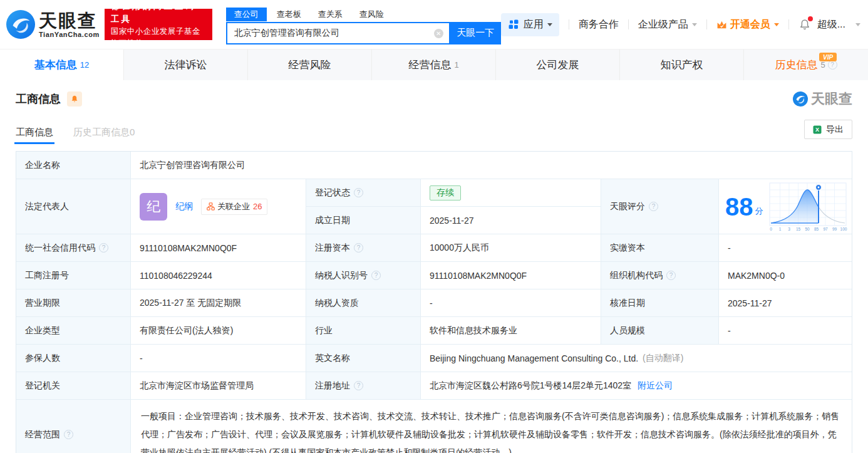 This screenshot has width=868, height=453. What do you see at coordinates (434, 65) in the screenshot?
I see `tab-operating-info: 经营信息 1` at bounding box center [434, 65].